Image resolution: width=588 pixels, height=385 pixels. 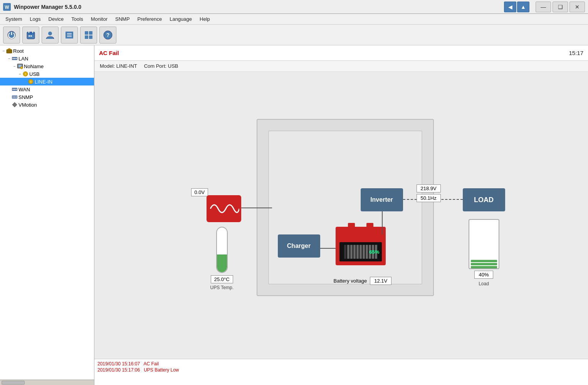 What do you see at coordinates (370, 226) in the screenshot?
I see `terminal-neg` at bounding box center [370, 226].